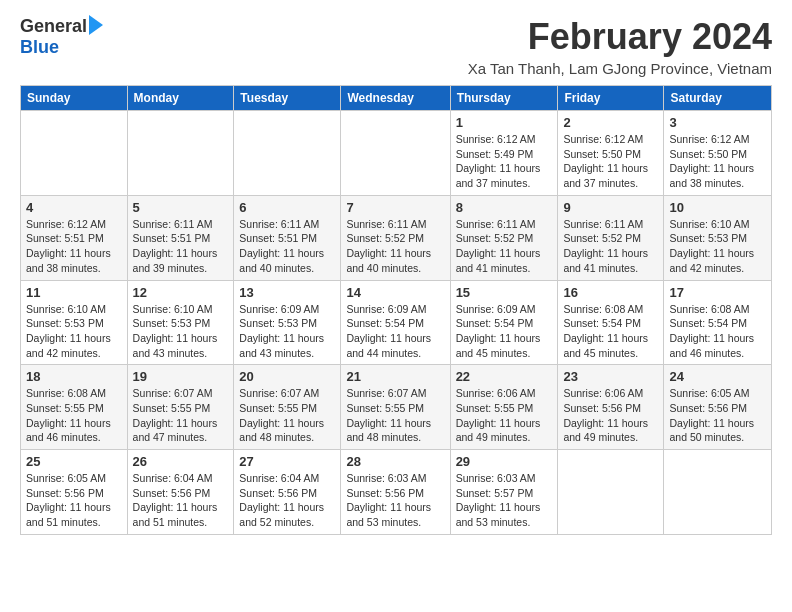 The width and height of the screenshot is (792, 612). What do you see at coordinates (611, 154) in the screenshot?
I see `calendar-cell: 2Sunrise: 6:12 AMSunset: 5:50 PMDaylight…` at bounding box center [611, 154].